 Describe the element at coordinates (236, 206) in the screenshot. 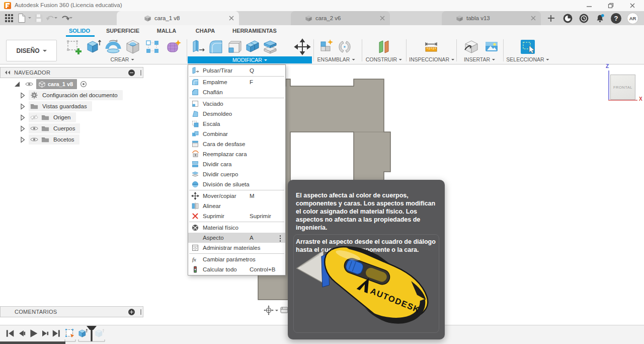

I see `menu-item-alinear: Alinear` at that location.